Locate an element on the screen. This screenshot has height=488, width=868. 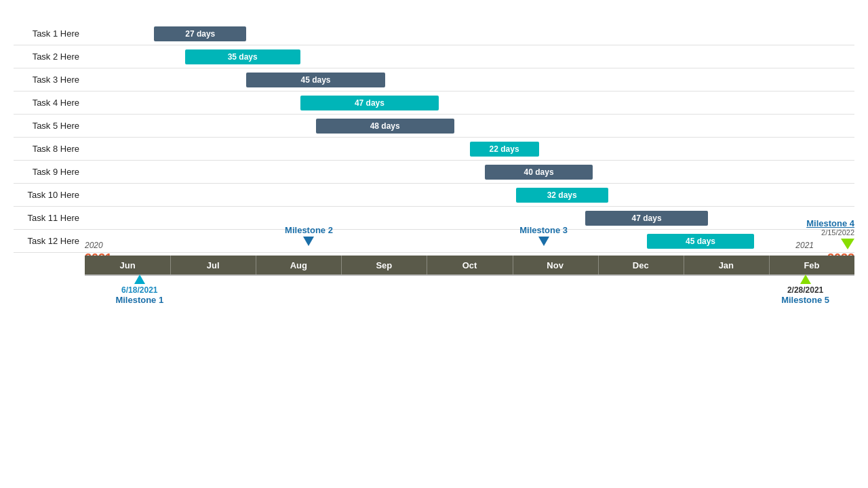
task-row: Task 11 Here47 days is located at coordinates (434, 218).